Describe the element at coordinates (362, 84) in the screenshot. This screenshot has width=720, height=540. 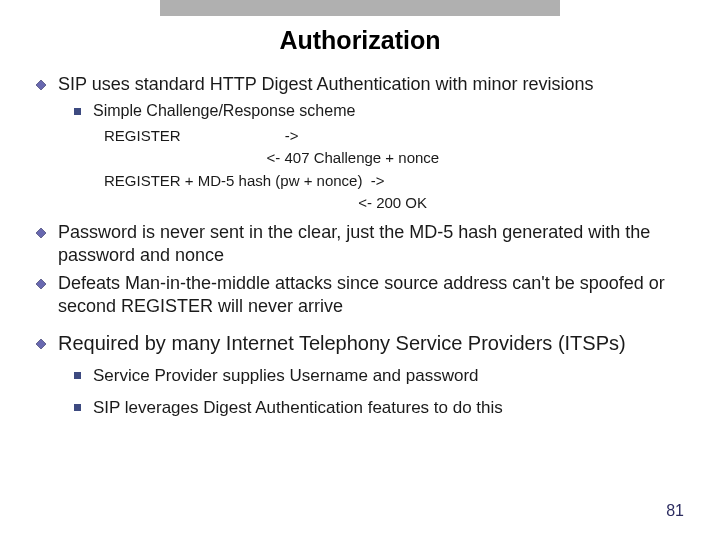
I see `bullet-level1: SIP uses standard HTTP Digest Authentica…` at that location.